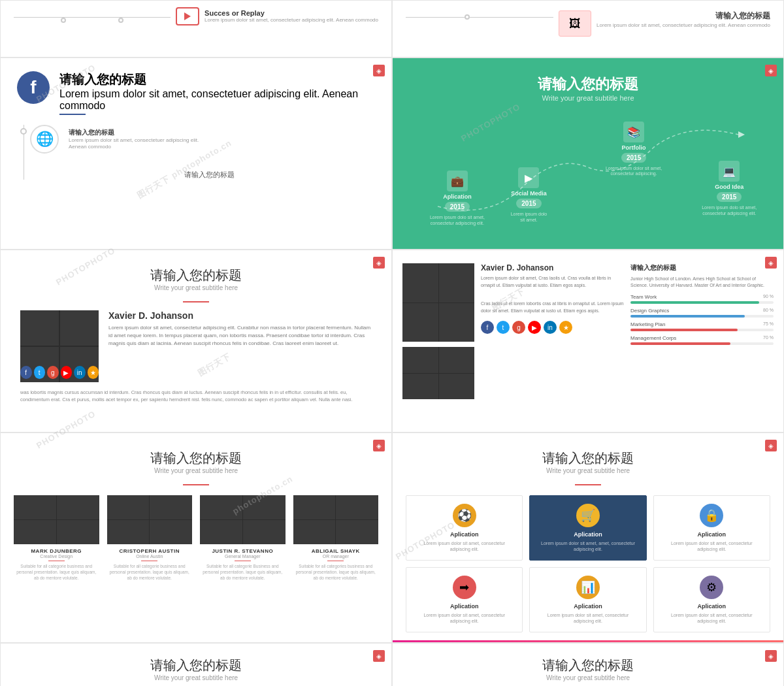 This screenshot has height=686, width=784. Describe the element at coordinates (588, 341) in the screenshot. I see `resume-grid: Xavier D. Johanson Lorem ipsum dolor sit…` at that location.